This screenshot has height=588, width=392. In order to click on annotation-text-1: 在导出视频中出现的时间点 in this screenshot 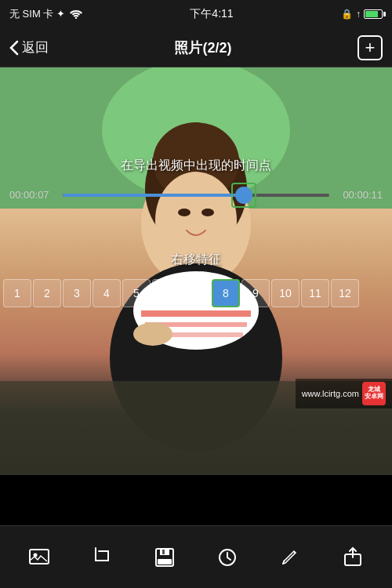, I will do `click(196, 166)`.